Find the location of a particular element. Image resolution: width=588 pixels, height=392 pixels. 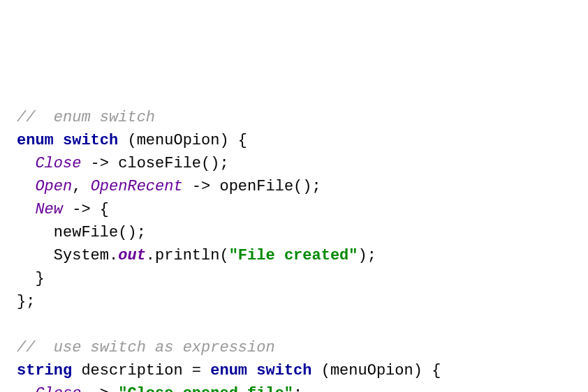

code-text: description = is located at coordinates (141, 371).